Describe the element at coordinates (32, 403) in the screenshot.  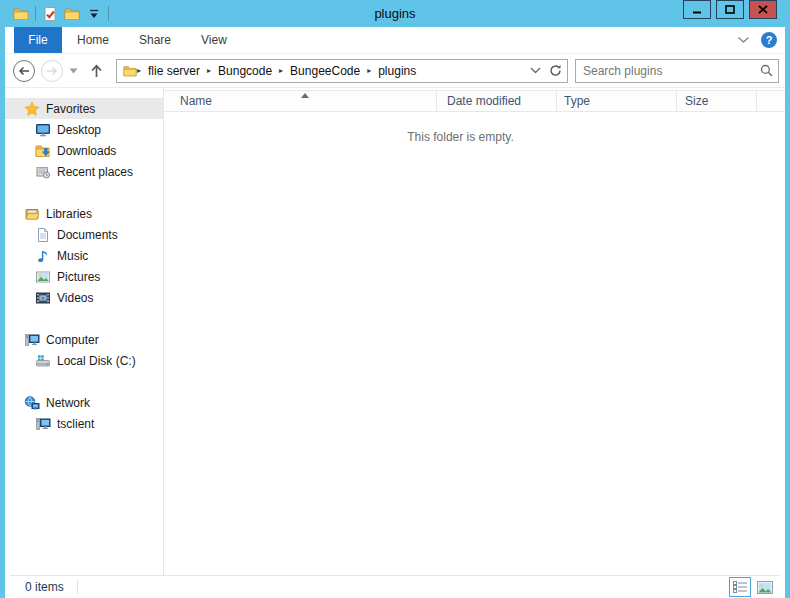
I see `network-icon` at that location.